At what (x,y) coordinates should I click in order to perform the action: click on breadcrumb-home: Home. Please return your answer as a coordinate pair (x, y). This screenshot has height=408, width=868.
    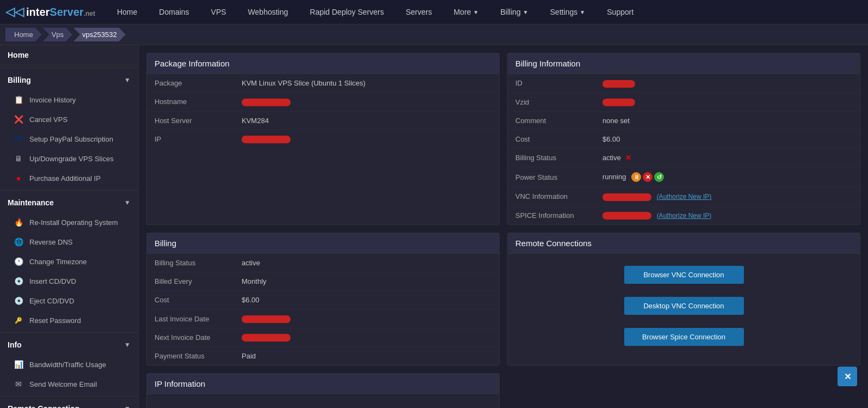
    Looking at the image, I should click on (24, 35).